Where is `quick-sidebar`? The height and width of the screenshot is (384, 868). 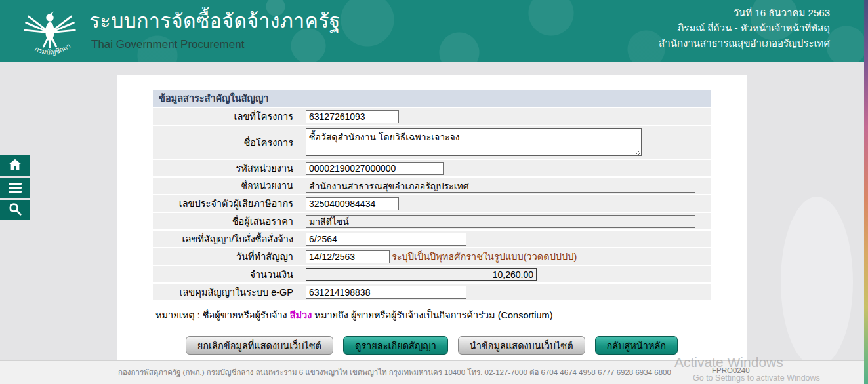
quick-sidebar is located at coordinates (14, 189).